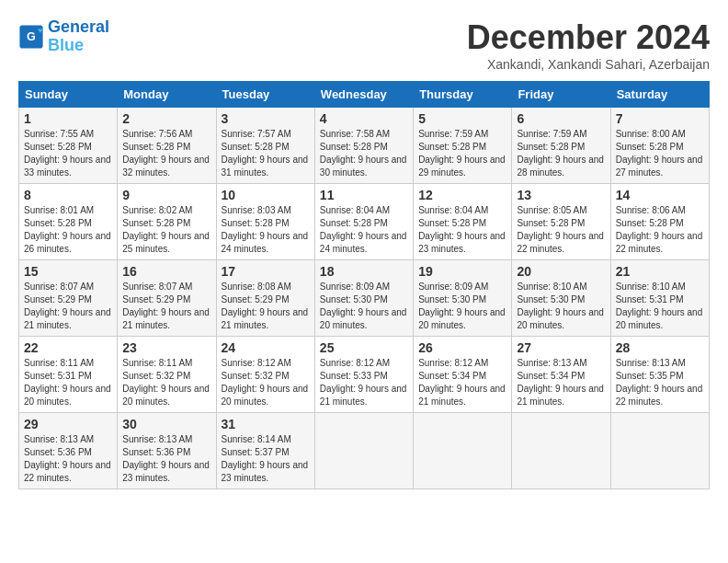 The height and width of the screenshot is (563, 728). What do you see at coordinates (68, 230) in the screenshot?
I see `day-info: Sunrise: 8:01 AM Sunset: 5:28 PM Dayligh…` at bounding box center [68, 230].